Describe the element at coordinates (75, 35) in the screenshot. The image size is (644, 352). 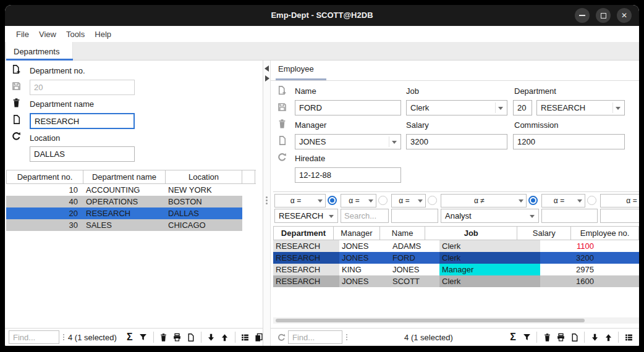
I see `menu-tools: Tools` at that location.